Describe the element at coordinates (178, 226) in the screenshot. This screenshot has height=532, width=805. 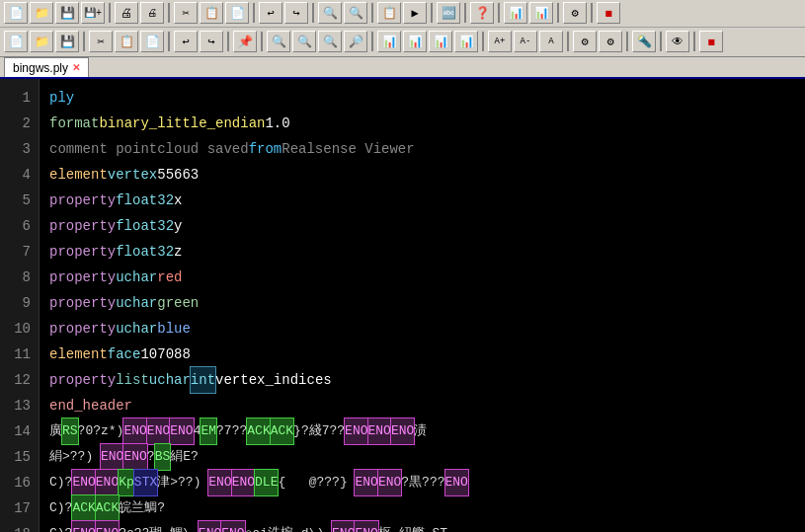
I see `line6-val: y` at that location.